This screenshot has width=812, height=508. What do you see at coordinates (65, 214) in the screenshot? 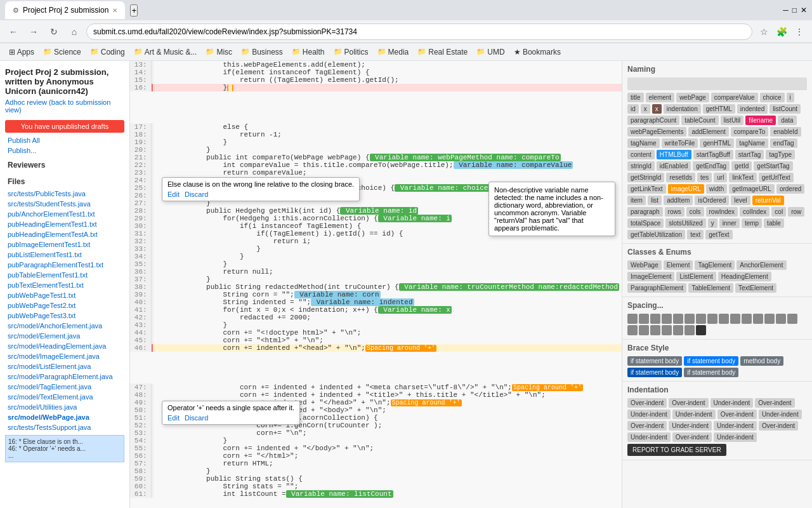
I see `file-pub-anchor: pub/AnchorElementTest1.txt` at bounding box center [65, 214].